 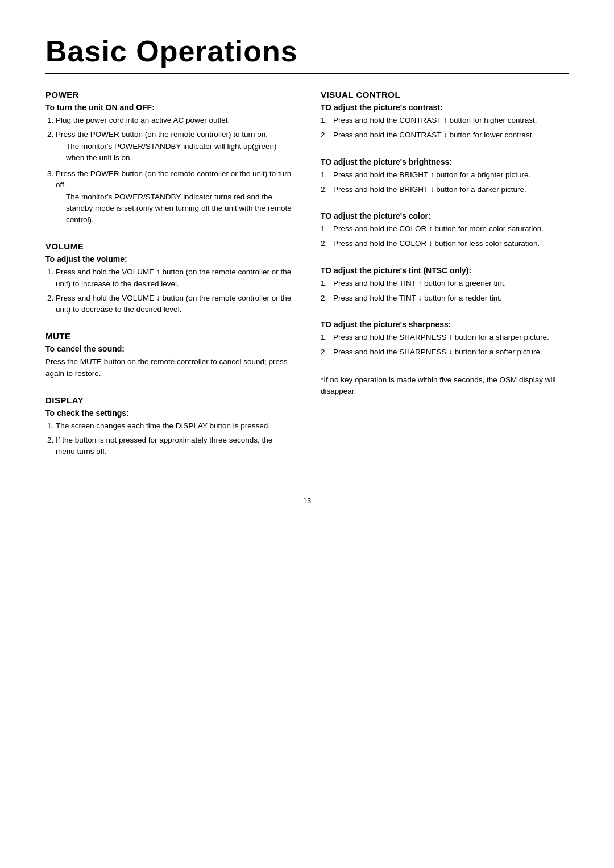 I want to click on display-title: DISPLAY, so click(x=169, y=400).